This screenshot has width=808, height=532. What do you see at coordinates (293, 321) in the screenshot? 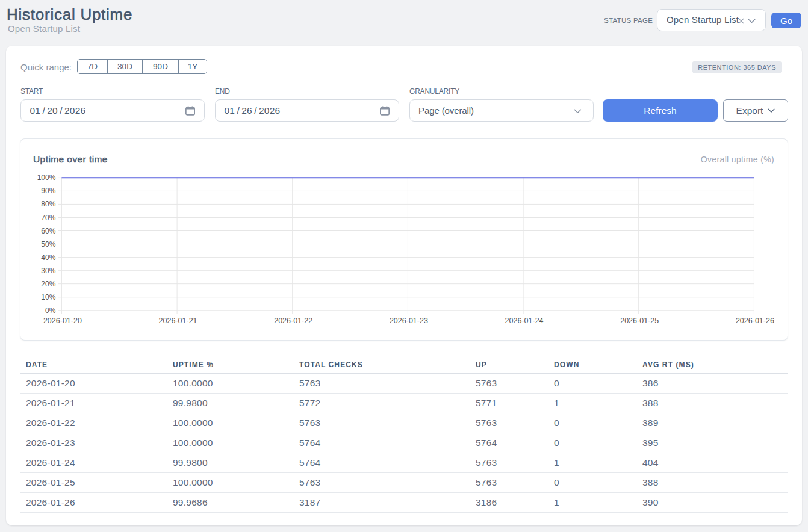
I see `svg-text: 2026-01-22` at bounding box center [293, 321].